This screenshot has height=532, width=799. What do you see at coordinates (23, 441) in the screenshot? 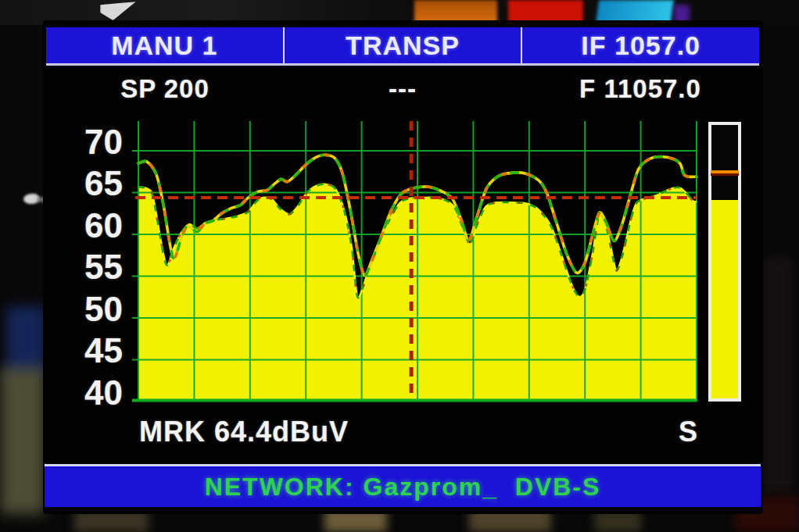
I see `bg-olive-blob-left` at bounding box center [23, 441].